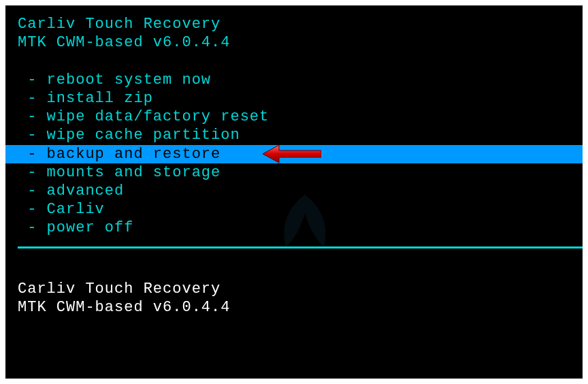 The height and width of the screenshot is (384, 588). I want to click on menu-item-install-zip: - install zip, so click(294, 98).